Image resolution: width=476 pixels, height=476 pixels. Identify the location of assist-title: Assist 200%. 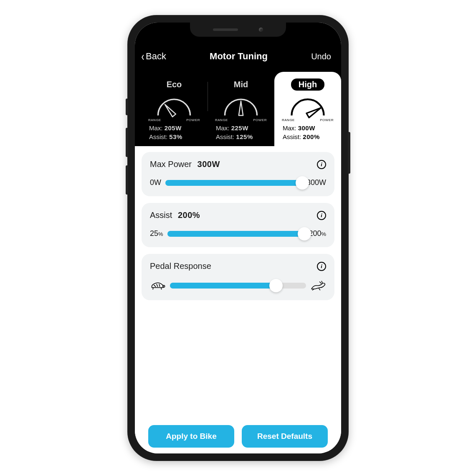
(175, 215).